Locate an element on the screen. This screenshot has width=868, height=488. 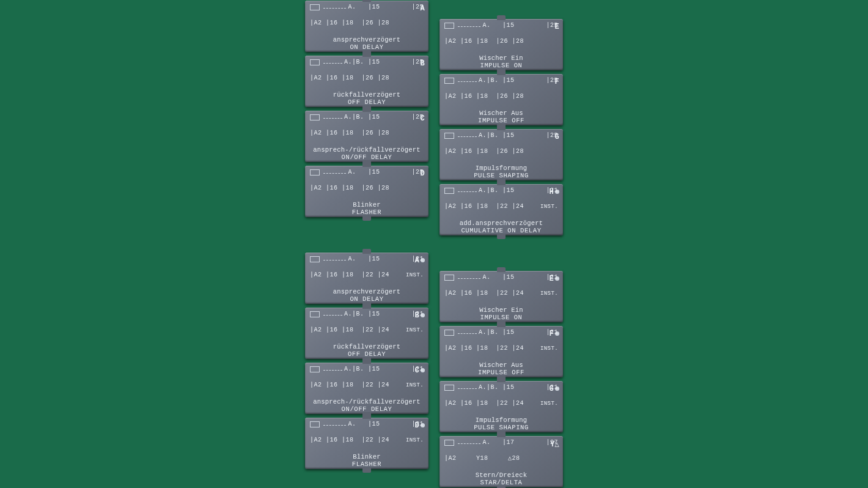
label-plate-YD: Y△A. |17 |27|A2 Y18 △28Stern/DreieckSTAR… is located at coordinates (501, 462).